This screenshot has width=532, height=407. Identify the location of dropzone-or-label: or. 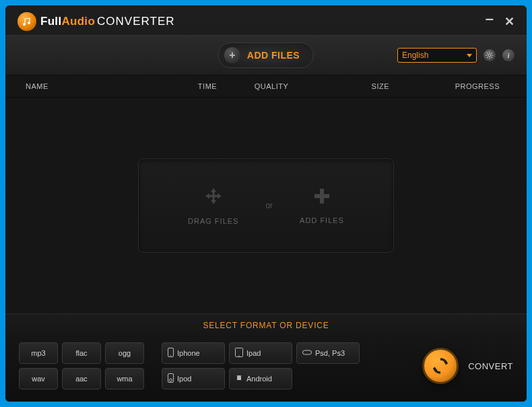
(269, 206).